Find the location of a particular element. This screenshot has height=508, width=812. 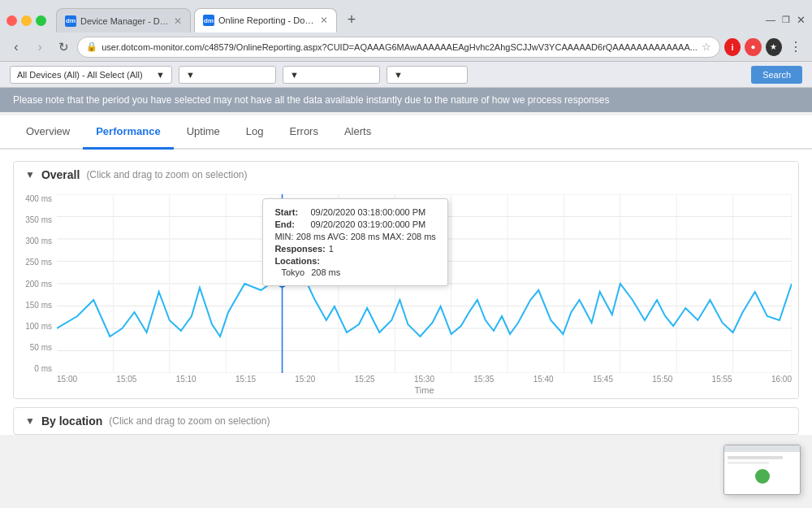

overall-title: Overall is located at coordinates (60, 175).